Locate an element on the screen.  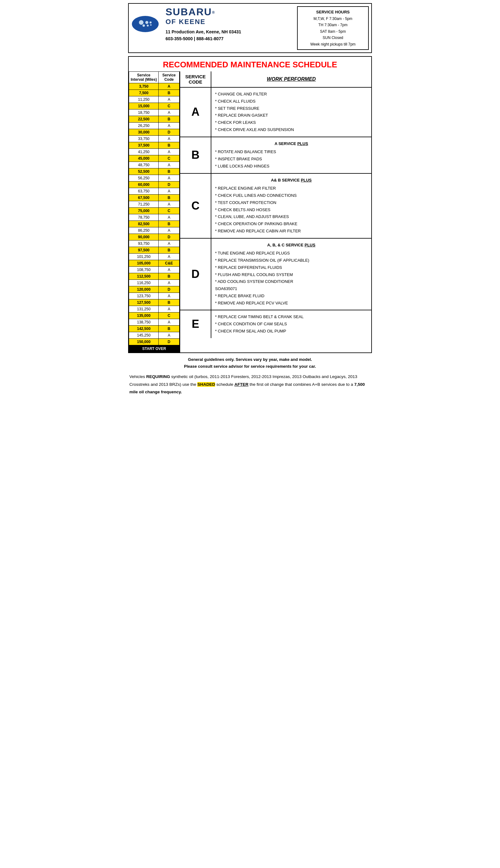
interval-miles: 33,750 is located at coordinates (144, 139).